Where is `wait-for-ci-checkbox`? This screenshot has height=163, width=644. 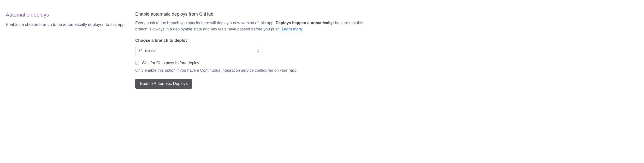
wait-for-ci-checkbox is located at coordinates (137, 63).